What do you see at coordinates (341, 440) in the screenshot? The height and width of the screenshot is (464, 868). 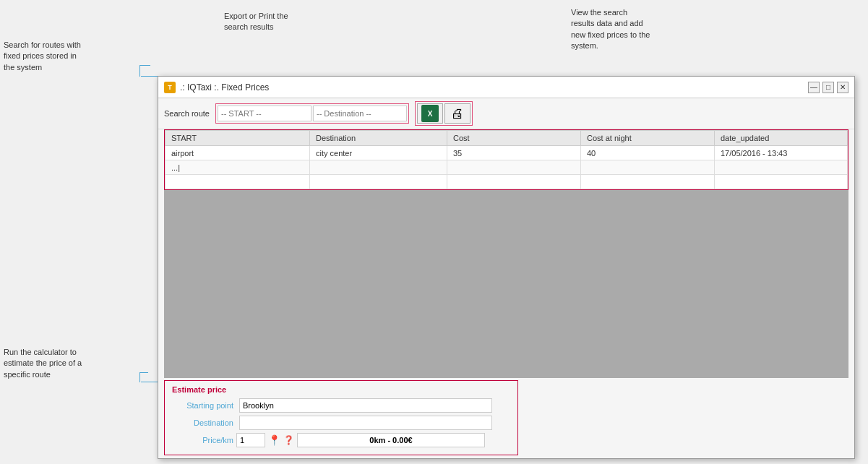 I see `price-km-row: Price/km 📍 ❓ 0km - 0.00€` at bounding box center [341, 440].